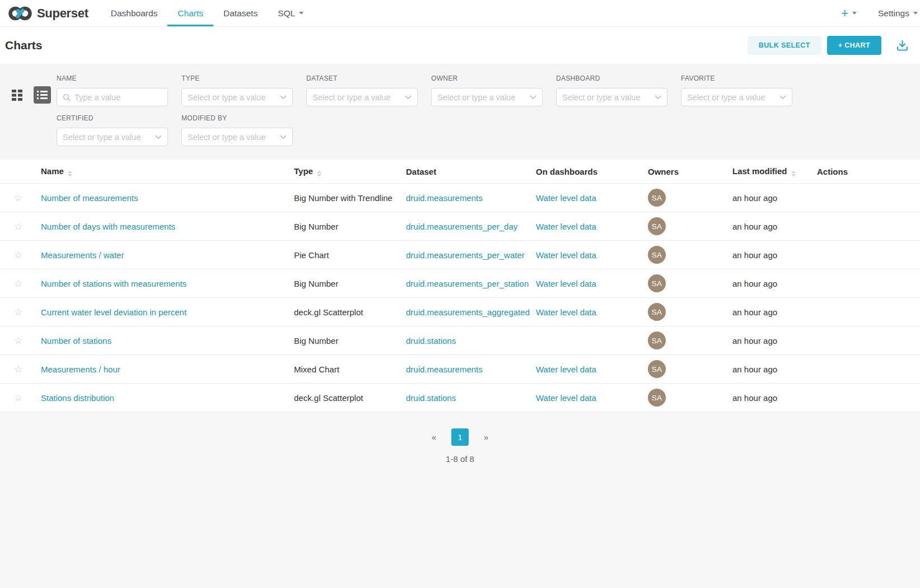  What do you see at coordinates (241, 13) in the screenshot?
I see `nav-datasets: Datasets` at bounding box center [241, 13].